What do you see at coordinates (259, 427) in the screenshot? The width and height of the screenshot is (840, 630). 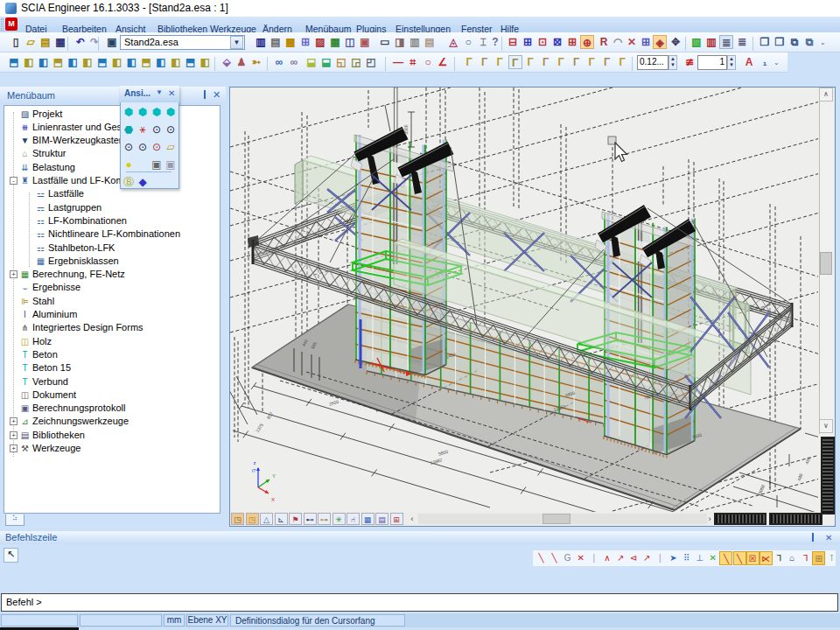 I see `svg-text: 1375` at bounding box center [259, 427].